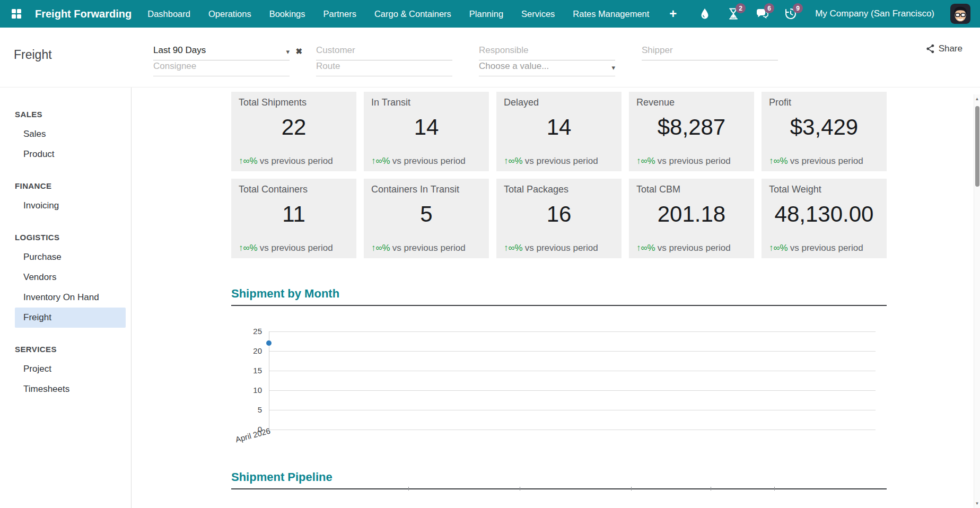 This screenshot has height=508, width=980. What do you see at coordinates (960, 14) in the screenshot?
I see `user-avatar` at bounding box center [960, 14].